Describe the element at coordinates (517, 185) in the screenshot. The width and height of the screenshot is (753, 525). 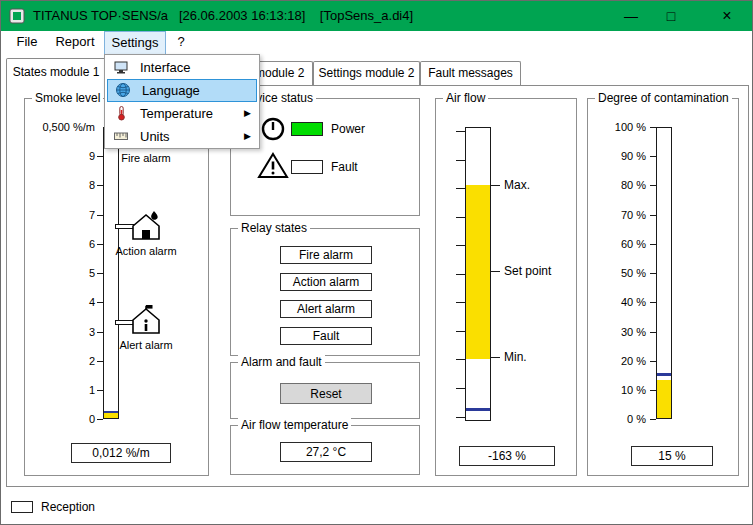
I see `max-marker-label: Max.` at that location.